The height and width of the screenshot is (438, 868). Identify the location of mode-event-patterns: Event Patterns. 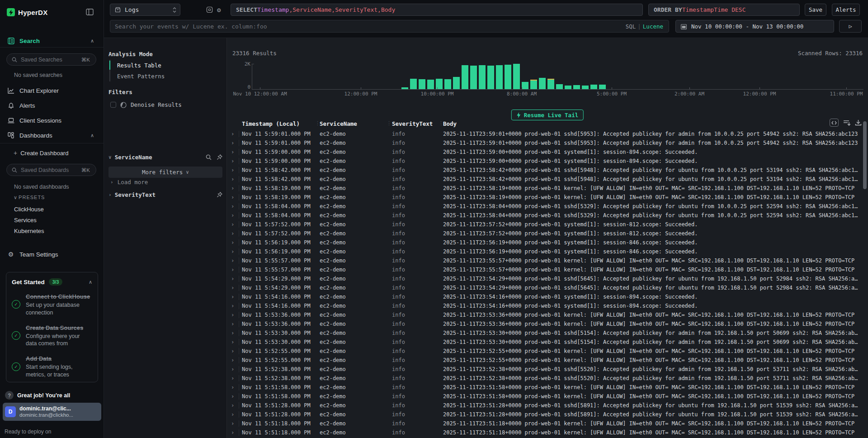
(137, 76).